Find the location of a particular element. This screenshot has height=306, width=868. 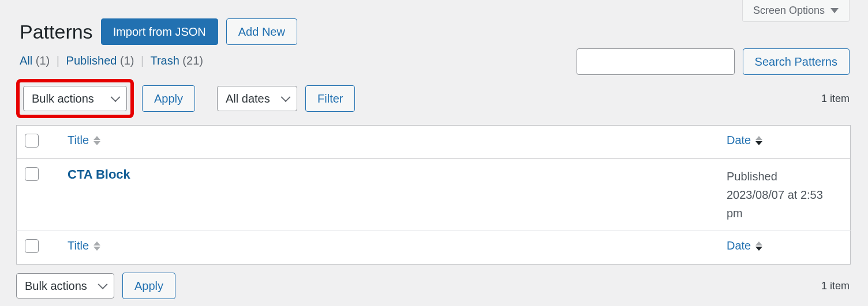

bulk-actions-select: Bulk actions is located at coordinates (75, 99).